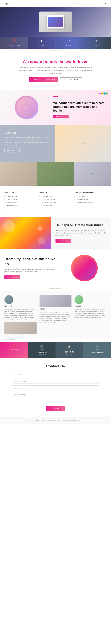 This screenshot has height=644, width=111. What do you see at coordinates (56, 420) in the screenshot?
I see `footer-text: © 2023 All rights reserved. Click again …` at bounding box center [56, 420].